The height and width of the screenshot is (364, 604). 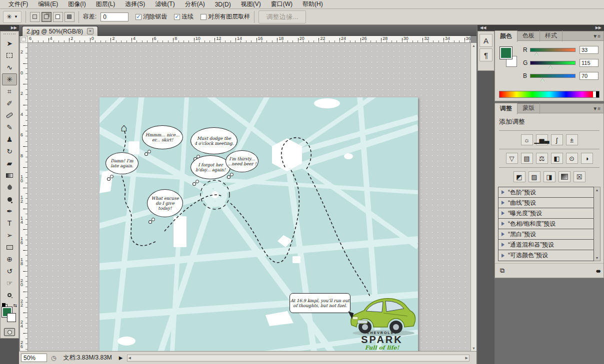 I want to click on threshold-icon: ◨, so click(x=550, y=177).